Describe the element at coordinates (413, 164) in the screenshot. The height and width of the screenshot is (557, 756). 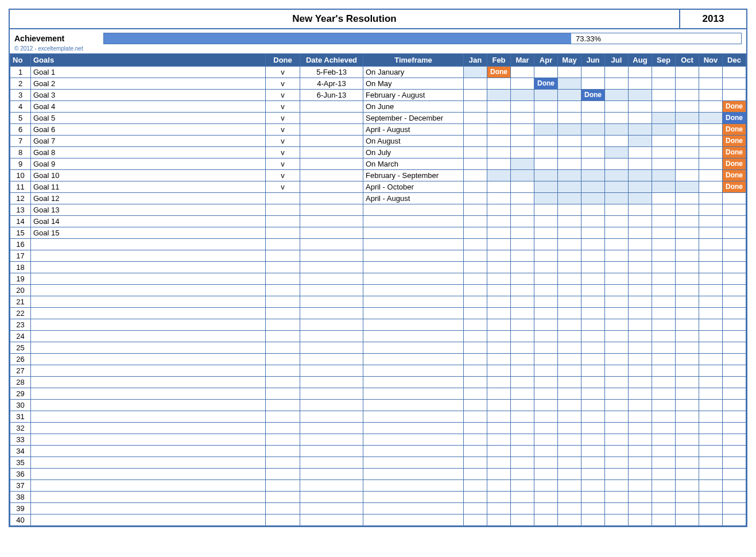
I see `cell-timeframe: On March` at that location.